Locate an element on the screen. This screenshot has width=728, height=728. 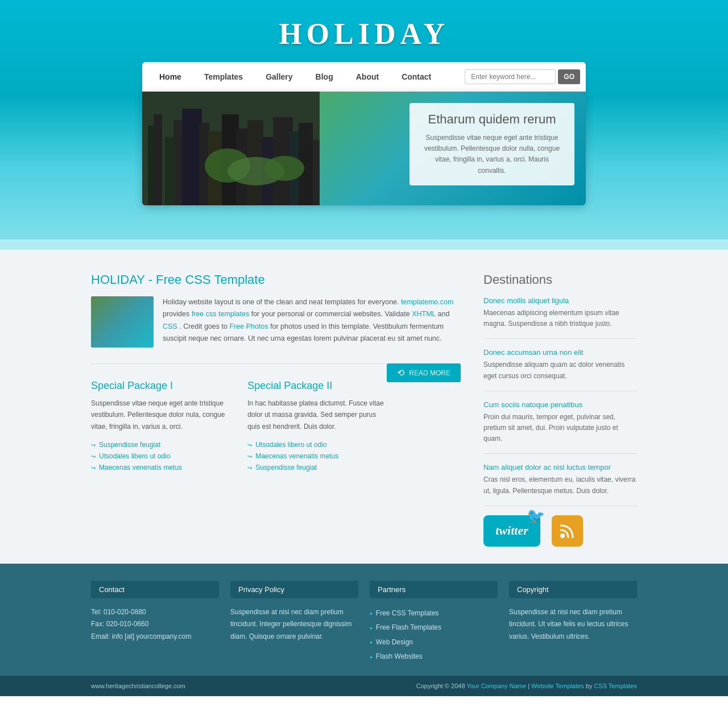
nav-links: Home Templates Gallery Blog About Contac… is located at coordinates (306, 77).